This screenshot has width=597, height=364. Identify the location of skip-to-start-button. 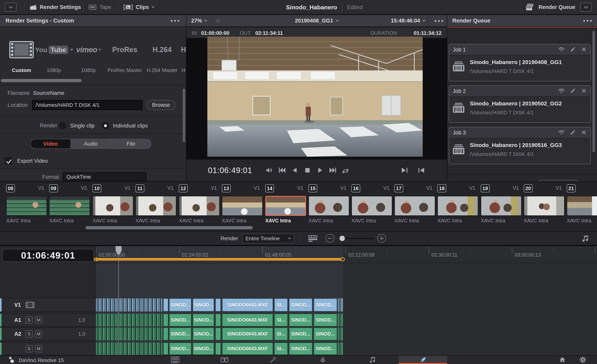
(282, 170).